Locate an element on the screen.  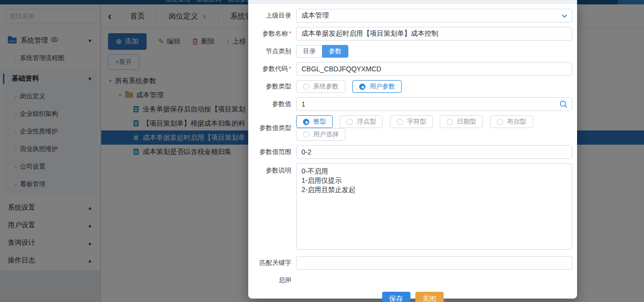
close-button: 关闭 is located at coordinates (429, 297).